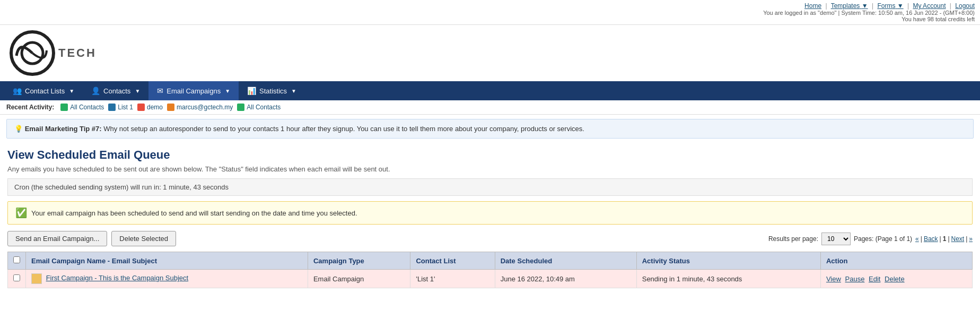 The width and height of the screenshot is (980, 327). What do you see at coordinates (344, 128) in the screenshot?
I see `tip-text: Why not setup an autoresponder to send t…` at bounding box center [344, 128].